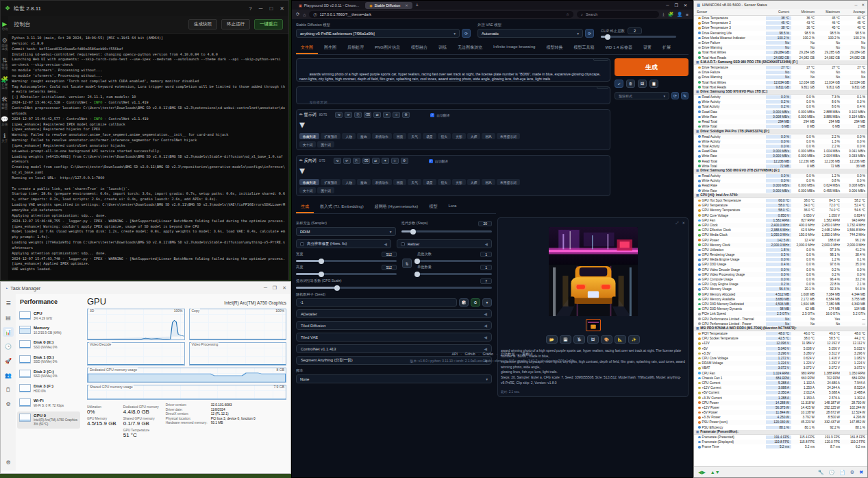  What do you see at coordinates (781, 191) in the screenshot?
I see `sensor-row: Write Rate0.000 MB/s0.000 MB/s0.455 MB/s…` at bounding box center [781, 191].